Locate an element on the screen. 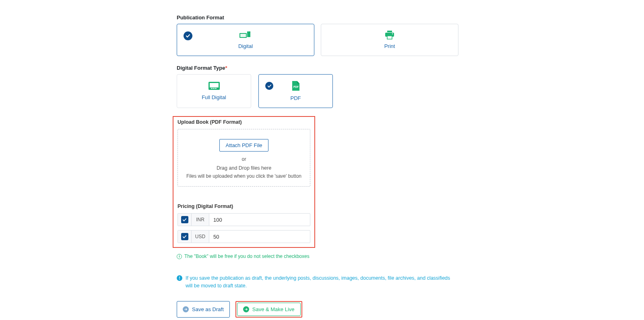 The height and width of the screenshot is (320, 644). pdf-file-icon: PDF is located at coordinates (296, 86).